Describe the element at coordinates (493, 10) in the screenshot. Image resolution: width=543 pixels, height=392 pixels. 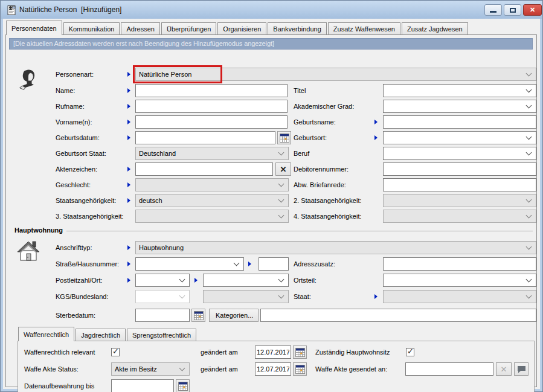
I see `minimize-button` at that location.